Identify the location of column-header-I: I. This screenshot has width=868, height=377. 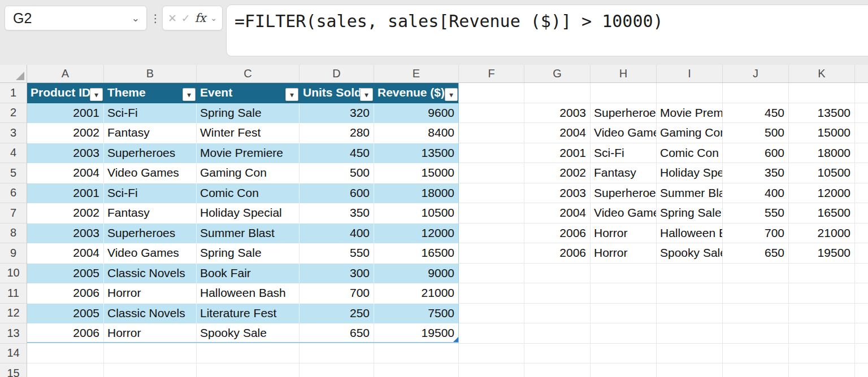
(689, 73).